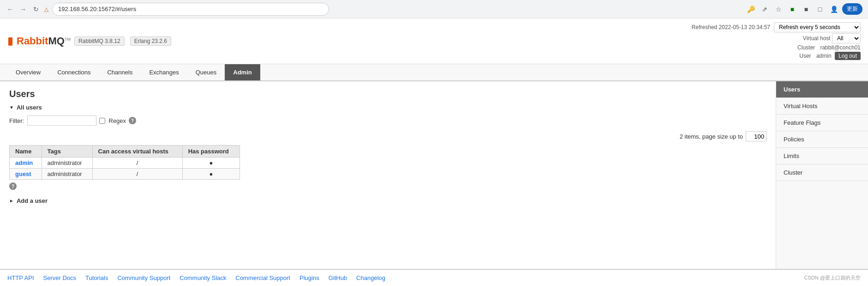 Image resolution: width=868 pixels, height=286 pixels. Describe the element at coordinates (12, 107) in the screenshot. I see `section-arrow-down: ▼` at that location.